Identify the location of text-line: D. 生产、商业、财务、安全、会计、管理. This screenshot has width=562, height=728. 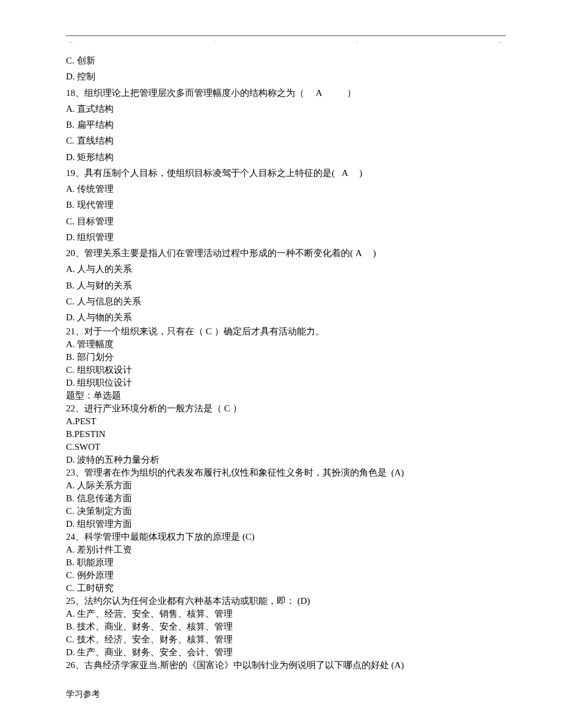
(286, 653).